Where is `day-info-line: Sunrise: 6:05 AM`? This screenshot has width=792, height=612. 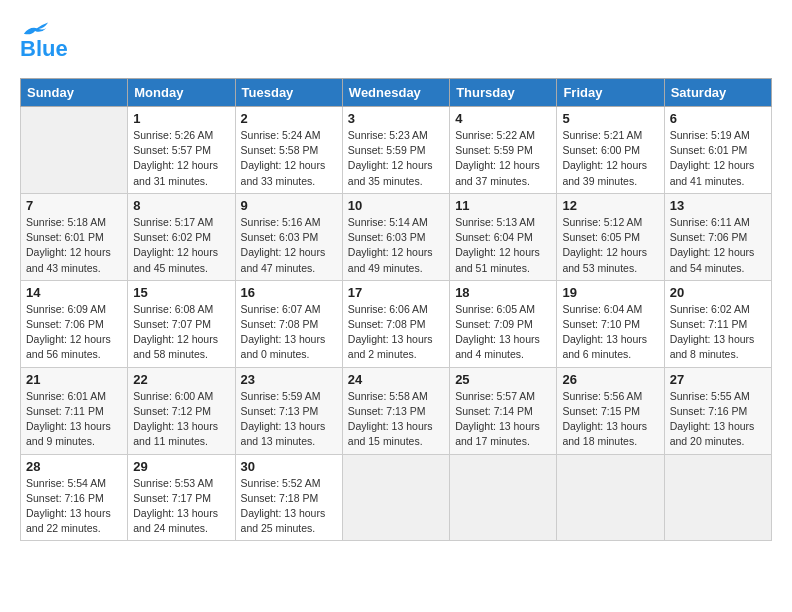
day-info-line: Sunrise: 6:05 AM is located at coordinates (495, 309).